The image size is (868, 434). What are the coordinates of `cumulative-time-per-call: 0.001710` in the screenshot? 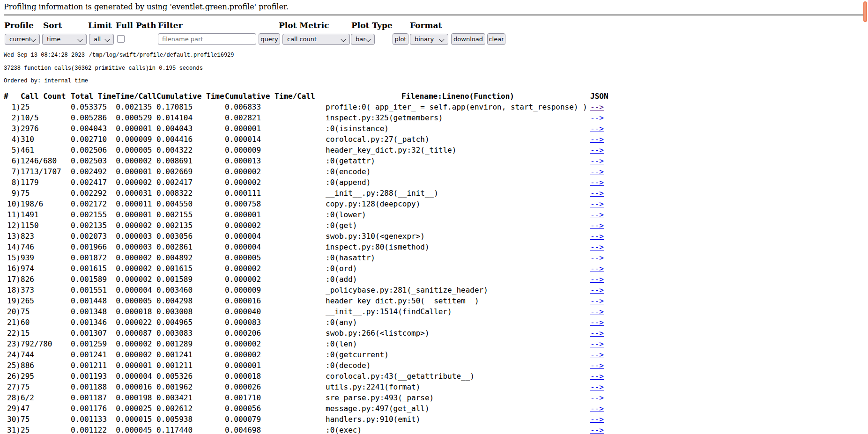 It's located at (275, 398).